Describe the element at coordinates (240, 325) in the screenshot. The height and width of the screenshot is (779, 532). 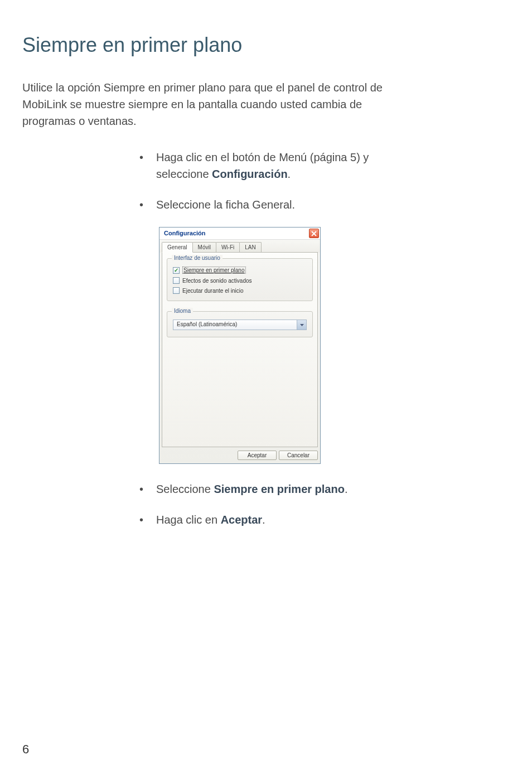
I see `language-dropdown: Español (Latinoamérica)` at that location.